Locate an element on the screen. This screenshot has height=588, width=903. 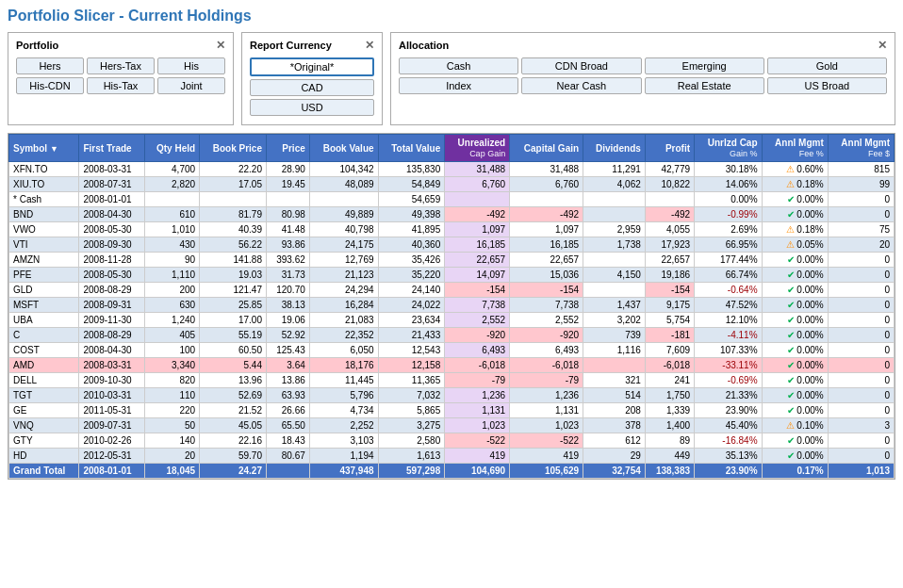
allocation-panel: Allocation ✕ CashCDN BroadEmergingGoldIn… is located at coordinates (643, 79).